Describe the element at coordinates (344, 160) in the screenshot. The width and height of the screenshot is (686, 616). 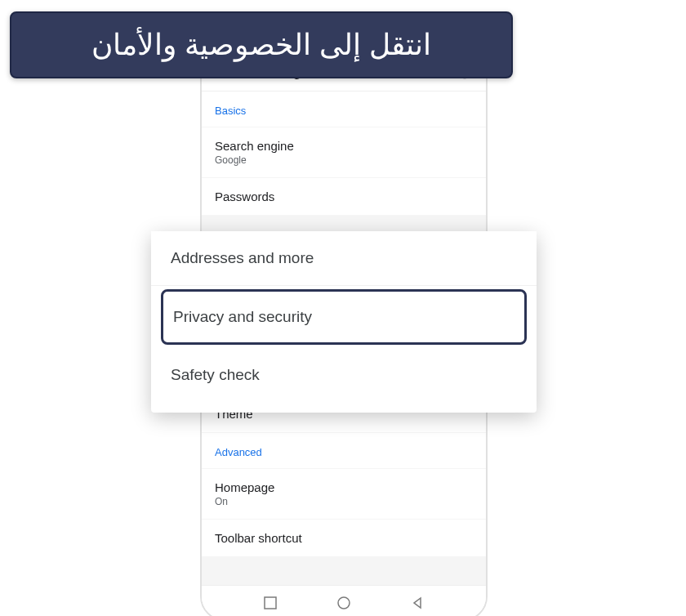
I see `item-subtitle: Google` at that location.